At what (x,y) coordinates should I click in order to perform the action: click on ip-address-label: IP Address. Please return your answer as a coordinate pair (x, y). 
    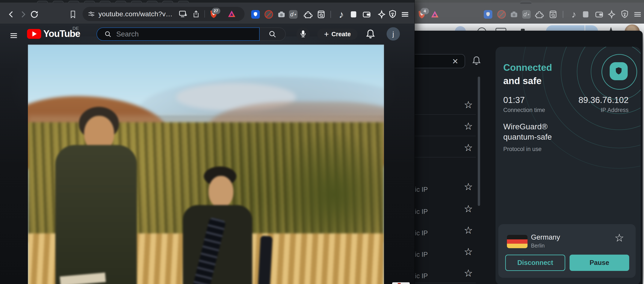
    Looking at the image, I should click on (614, 110).